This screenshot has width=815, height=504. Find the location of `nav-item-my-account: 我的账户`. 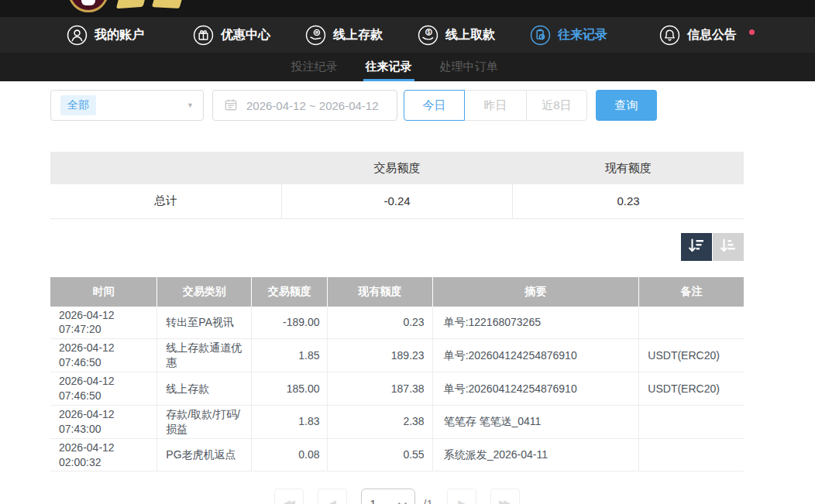

nav-item-my-account: 我的账户 is located at coordinates (105, 36).